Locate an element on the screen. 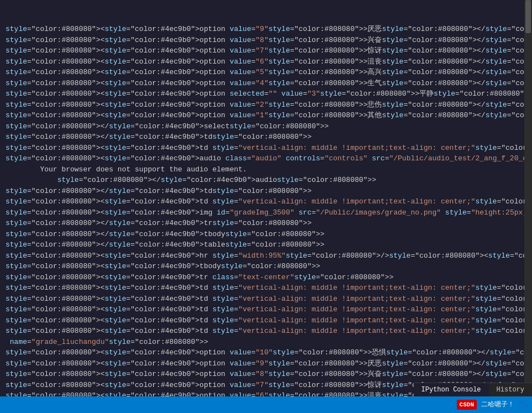 The height and width of the screenshot is (413, 532). bottom-bar: CSDN 二哈嗯子！ 🐾 is located at coordinates (266, 405).